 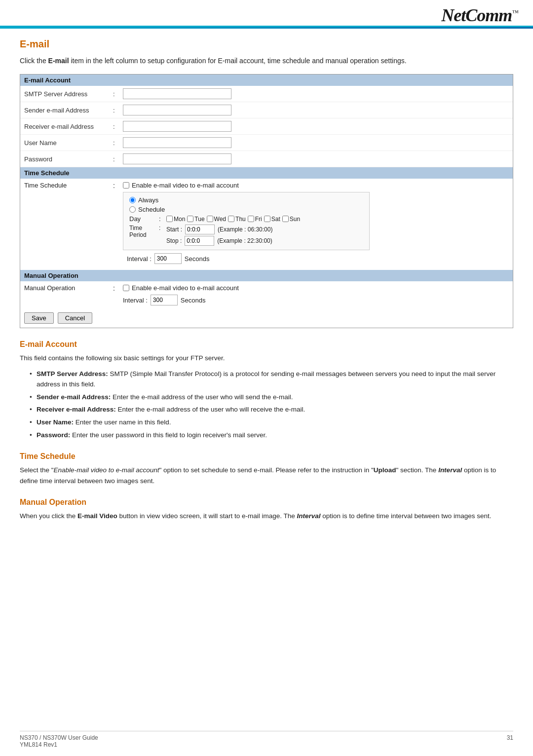 What do you see at coordinates (69, 126) in the screenshot?
I see `receiver-label: Receiver e-mail Address` at bounding box center [69, 126].